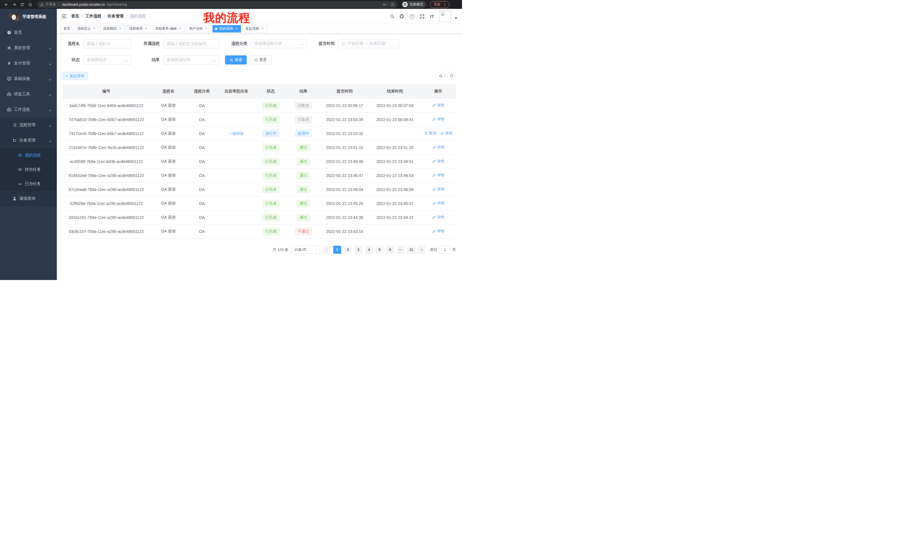 The width and height of the screenshot is (924, 560). I want to click on filter-status-label: 状态, so click(73, 60).